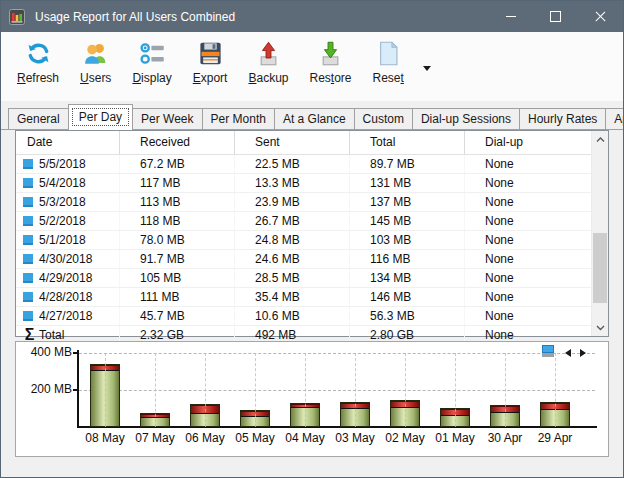  Describe the element at coordinates (268, 78) in the screenshot. I see `toolbar-button-label: Backup` at that location.